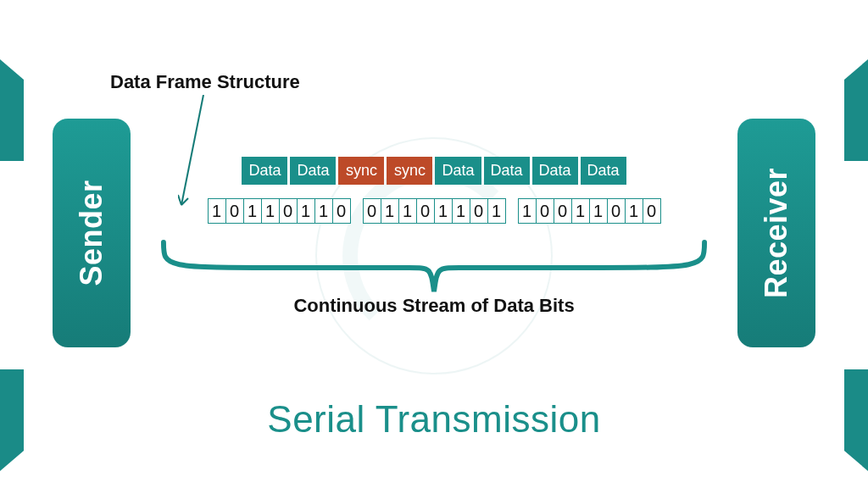  What do you see at coordinates (434, 171) in the screenshot?
I see `frame-row: DataDatasyncsyncDataDataDataData` at bounding box center [434, 171].